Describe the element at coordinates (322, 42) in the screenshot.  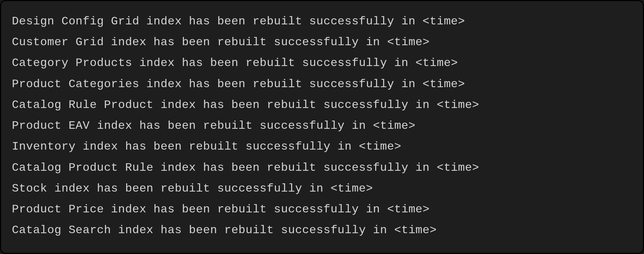
I see `output-line: Customer Grid index has been rebuilt suc…` at that location.